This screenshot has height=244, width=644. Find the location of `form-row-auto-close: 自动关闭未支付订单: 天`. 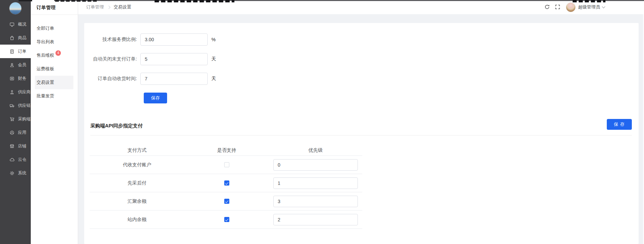

form-row-auto-close: 自动关闭未支付订单: 天 is located at coordinates (150, 59).